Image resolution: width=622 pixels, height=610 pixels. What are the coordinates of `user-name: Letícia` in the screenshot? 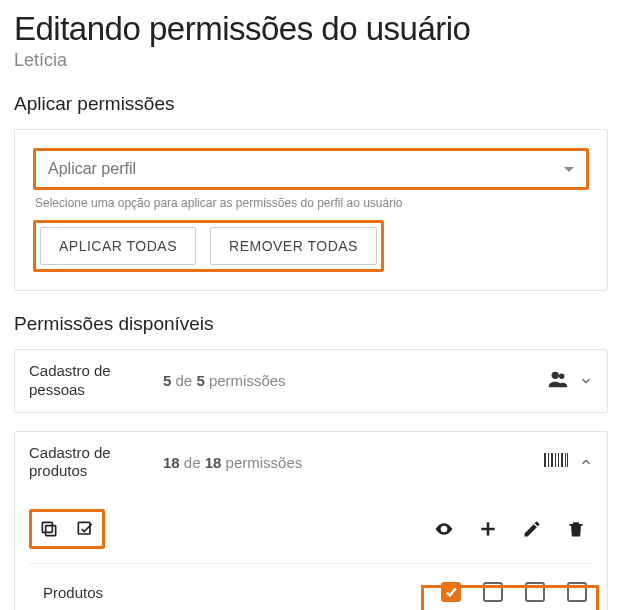 It's located at (311, 60).